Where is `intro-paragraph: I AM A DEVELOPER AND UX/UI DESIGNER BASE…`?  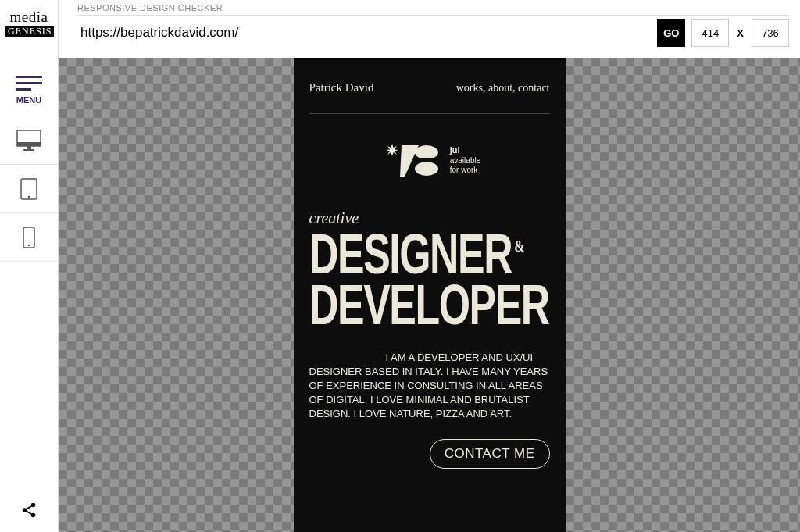
intro-paragraph: I AM A DEVELOPER AND UX/UI DESIGNER BASE… is located at coordinates (430, 386).